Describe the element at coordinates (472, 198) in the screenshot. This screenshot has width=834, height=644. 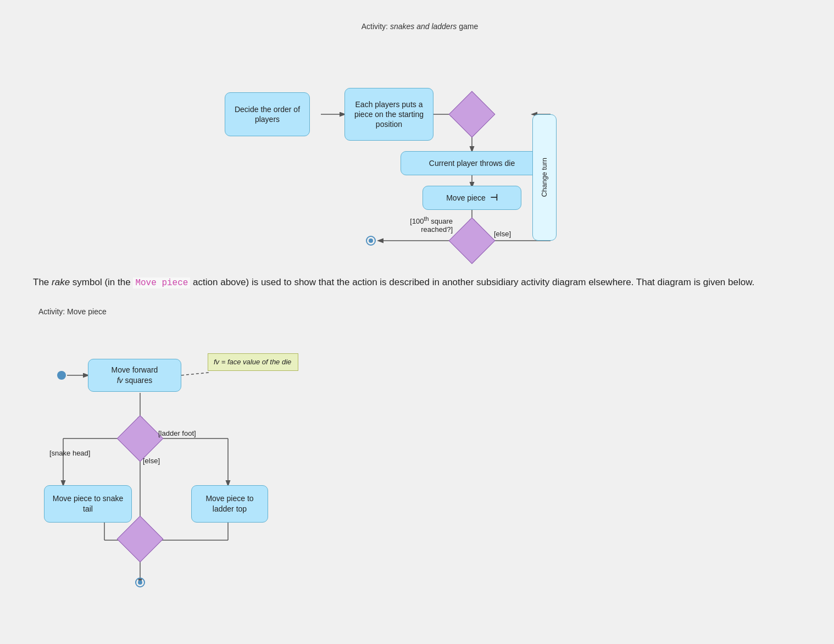
I see `move-piece-box: Move piece ⊣` at that location.